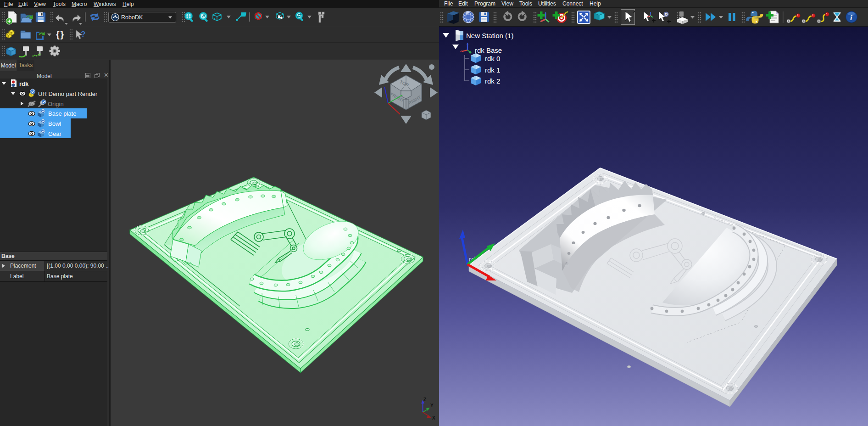  What do you see at coordinates (490, 36) in the screenshot?
I see `svg-text: New Station (1)` at bounding box center [490, 36].